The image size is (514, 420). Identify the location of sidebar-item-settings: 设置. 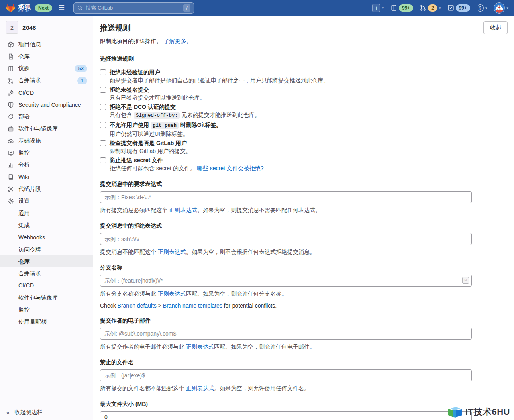
(47, 201).